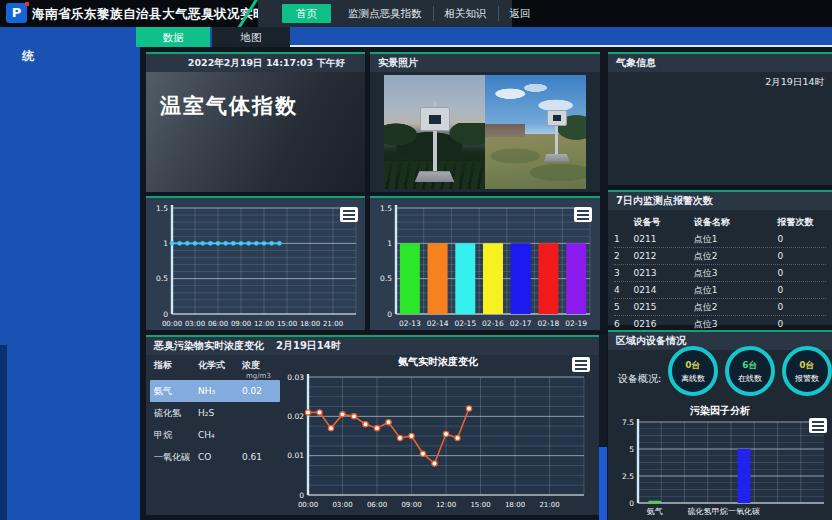 This screenshot has width=832, height=520. What do you see at coordinates (256, 63) in the screenshot?
I see `greenhouse-panel-header: 2022年2月19日 14:17:03 下午好` at bounding box center [256, 63].